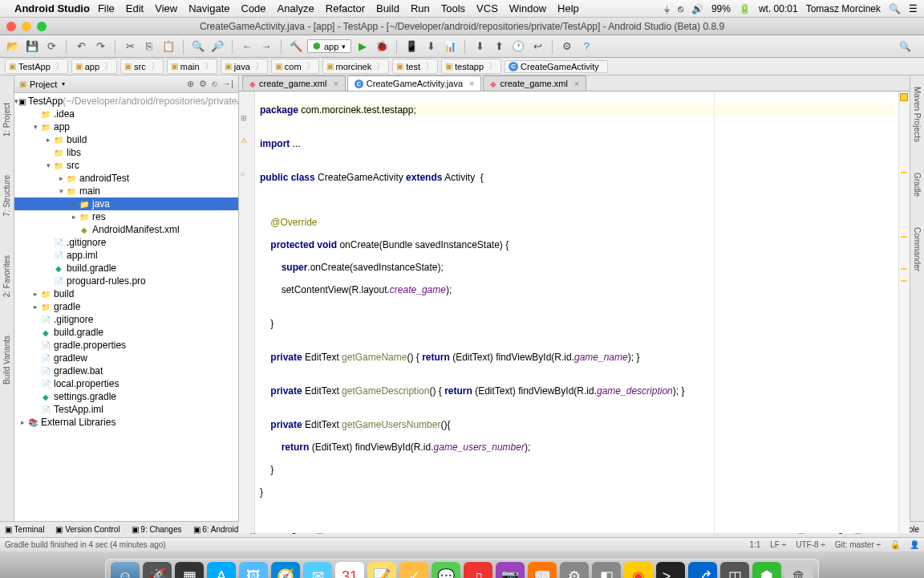 The height and width of the screenshot is (578, 924). I want to click on tree-node: 📄gradlew.bat, so click(127, 371).